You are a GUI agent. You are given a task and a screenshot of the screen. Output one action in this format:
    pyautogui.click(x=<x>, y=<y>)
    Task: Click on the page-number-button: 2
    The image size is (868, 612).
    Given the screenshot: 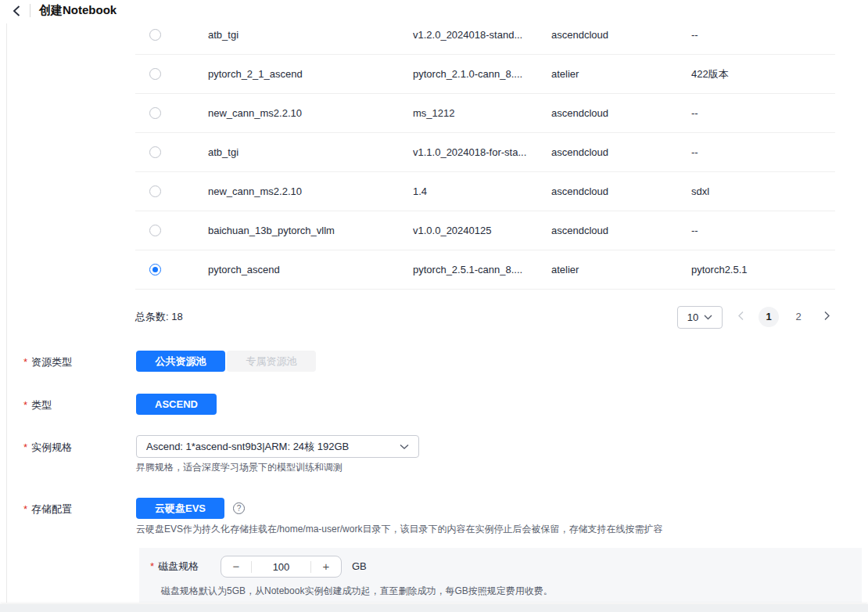 What is the action you would take?
    pyautogui.click(x=798, y=317)
    